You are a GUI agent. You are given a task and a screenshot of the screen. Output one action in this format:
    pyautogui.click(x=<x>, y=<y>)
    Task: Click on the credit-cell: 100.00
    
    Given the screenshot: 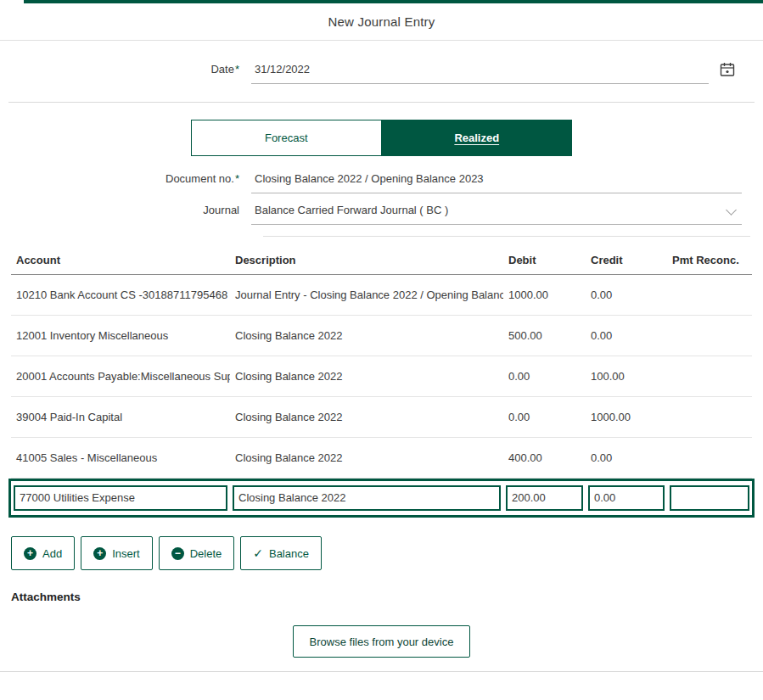 What is the action you would take?
    pyautogui.click(x=626, y=377)
    